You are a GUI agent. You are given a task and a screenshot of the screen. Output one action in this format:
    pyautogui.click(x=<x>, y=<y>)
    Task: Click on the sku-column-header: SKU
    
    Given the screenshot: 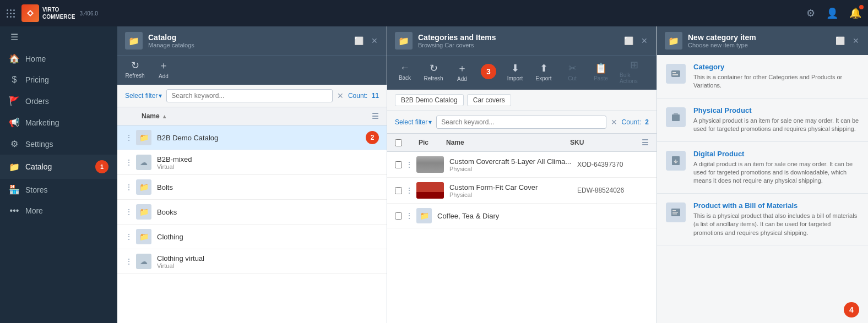 What is the action you would take?
    pyautogui.click(x=606, y=143)
    